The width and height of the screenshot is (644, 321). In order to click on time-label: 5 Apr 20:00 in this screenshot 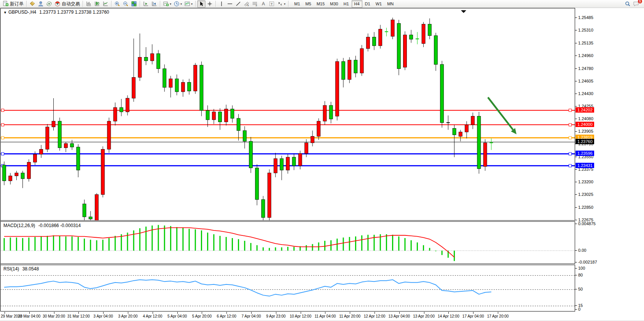, I will do `click(202, 316)`.